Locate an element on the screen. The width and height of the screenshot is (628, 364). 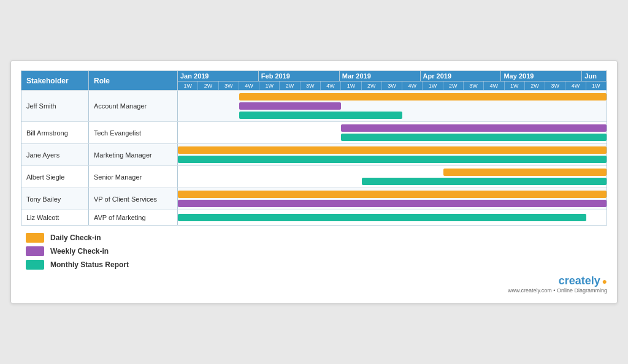
weeks-row: 1W2W3W4W1W2W3W4W1W2W3W4W1W2W3W4W1W2W3W4W… is located at coordinates (392, 86).